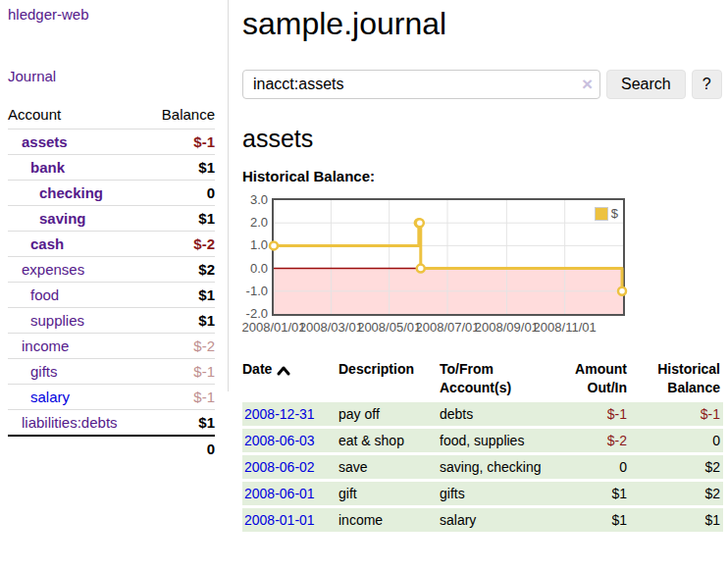 Image resolution: width=728 pixels, height=571 pixels. I want to click on account-row: expenses$2, so click(112, 270).